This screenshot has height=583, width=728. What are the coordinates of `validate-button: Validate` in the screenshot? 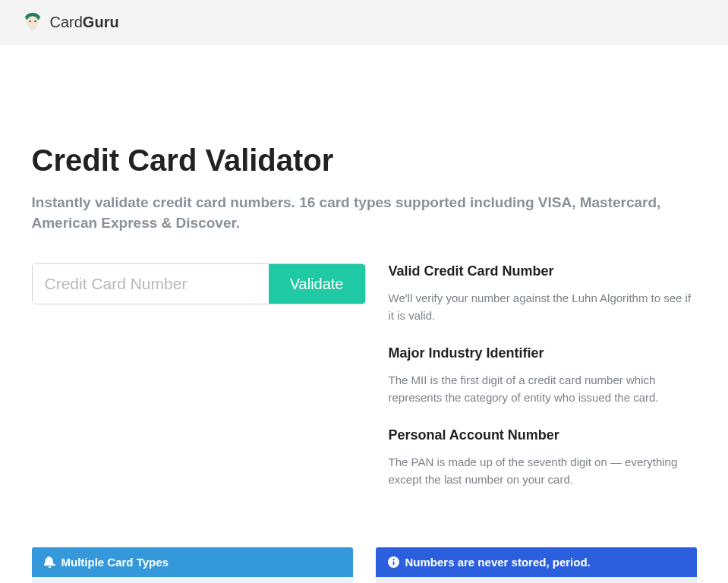 It's located at (317, 284).